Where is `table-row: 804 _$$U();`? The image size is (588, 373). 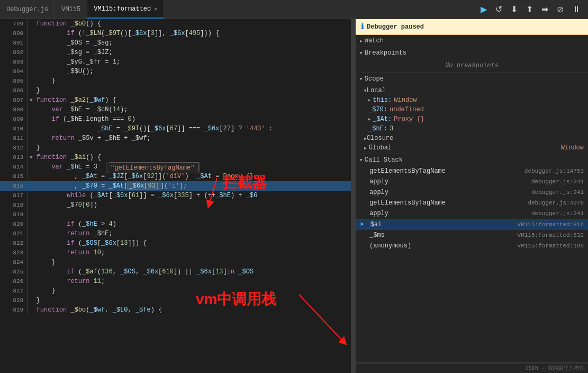 table-row: 804 _$$U(); is located at coordinates (176, 72).